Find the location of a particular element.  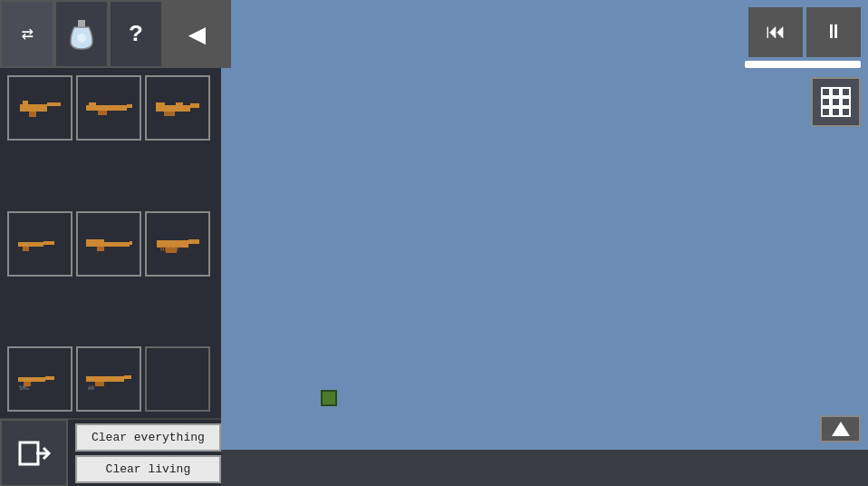

grid-item-7: SMG is located at coordinates (40, 379).